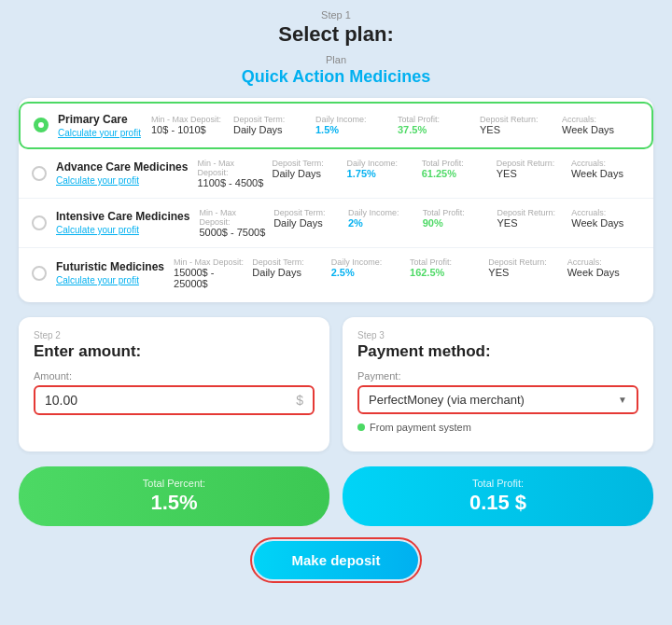 Image resolution: width=672 pixels, height=625 pixels. Describe the element at coordinates (174, 336) in the screenshot. I see `step2-label: Step 2` at that location.